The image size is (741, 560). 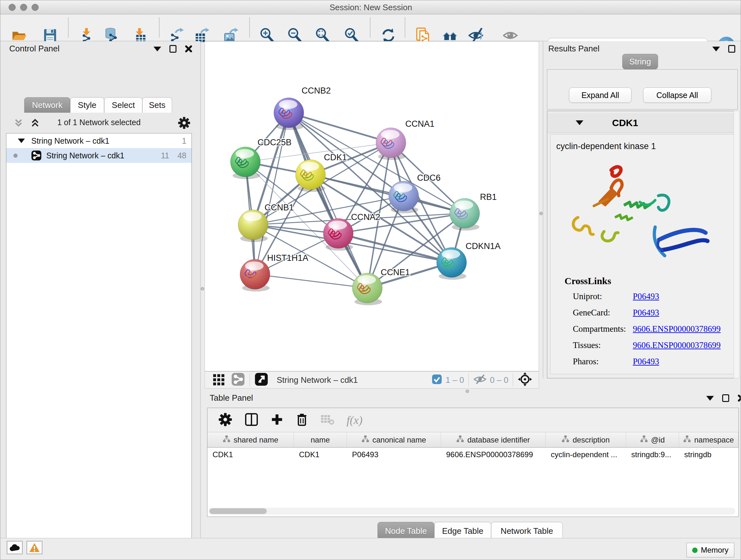 I want to click on add-column-icon, so click(x=277, y=420).